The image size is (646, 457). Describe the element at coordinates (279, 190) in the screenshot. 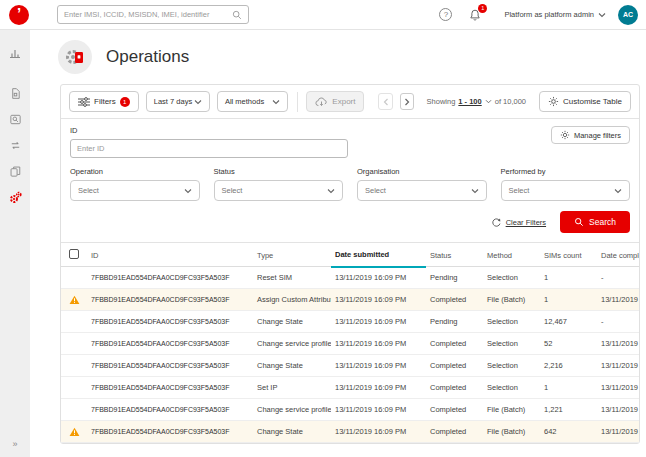

I see `status-select: Select` at that location.